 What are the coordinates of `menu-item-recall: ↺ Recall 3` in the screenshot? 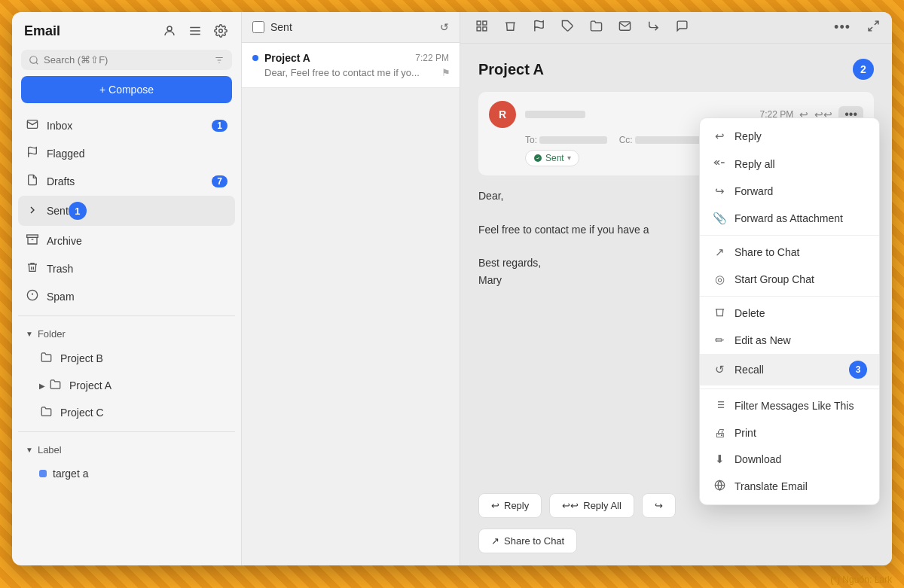 It's located at (789, 370).